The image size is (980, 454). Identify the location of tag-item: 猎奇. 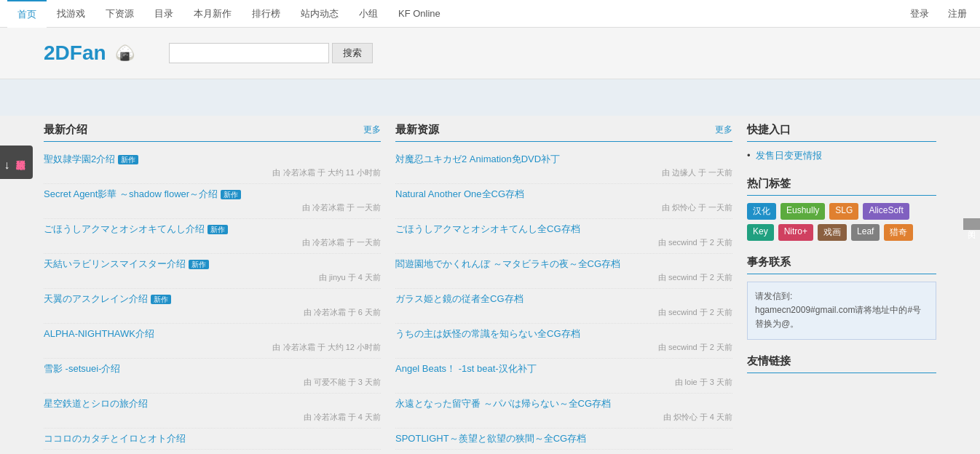
(898, 233).